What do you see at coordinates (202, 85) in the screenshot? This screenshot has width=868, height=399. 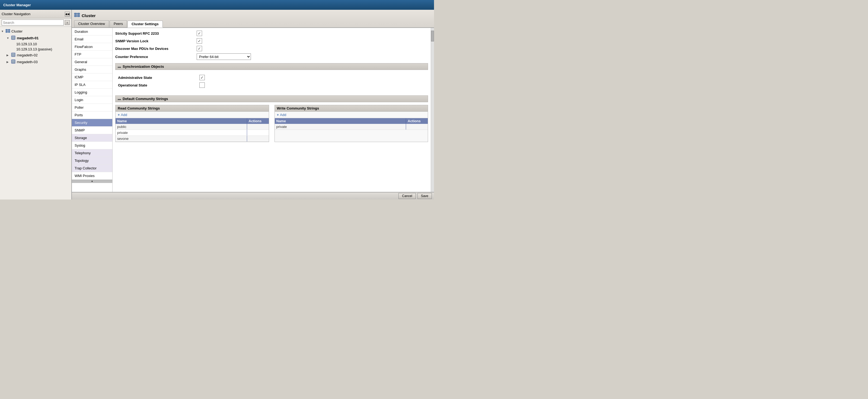 I see `checkbox-op-state` at bounding box center [202, 85].